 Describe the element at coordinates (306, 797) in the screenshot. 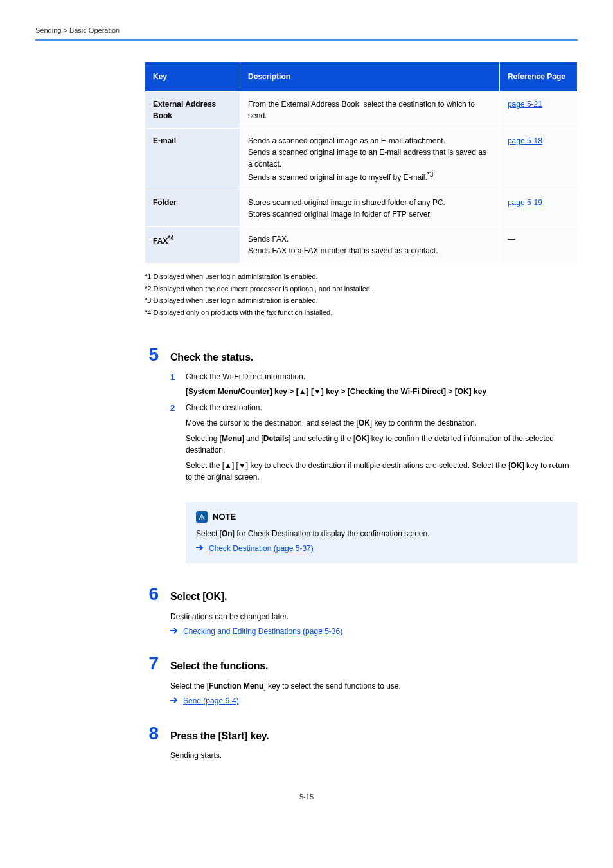

I see `page-number: 5-15` at that location.